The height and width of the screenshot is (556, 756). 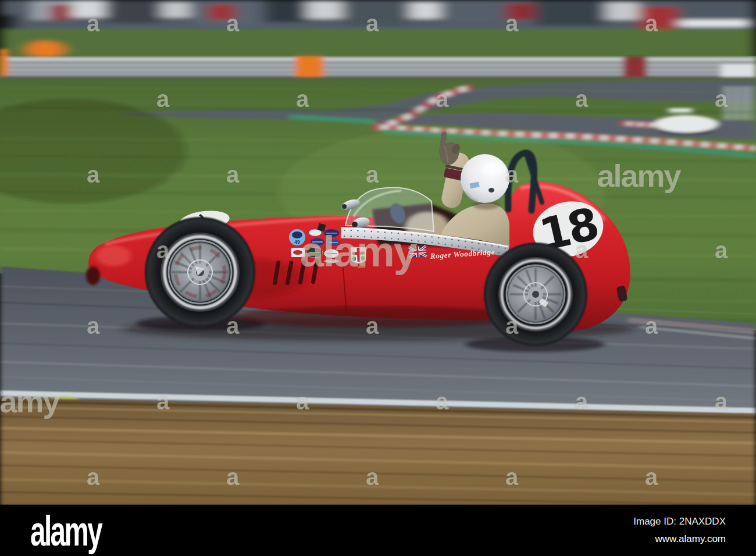 I want to click on image-id-text: Image ID: 2NAXDDX, so click(x=679, y=522).